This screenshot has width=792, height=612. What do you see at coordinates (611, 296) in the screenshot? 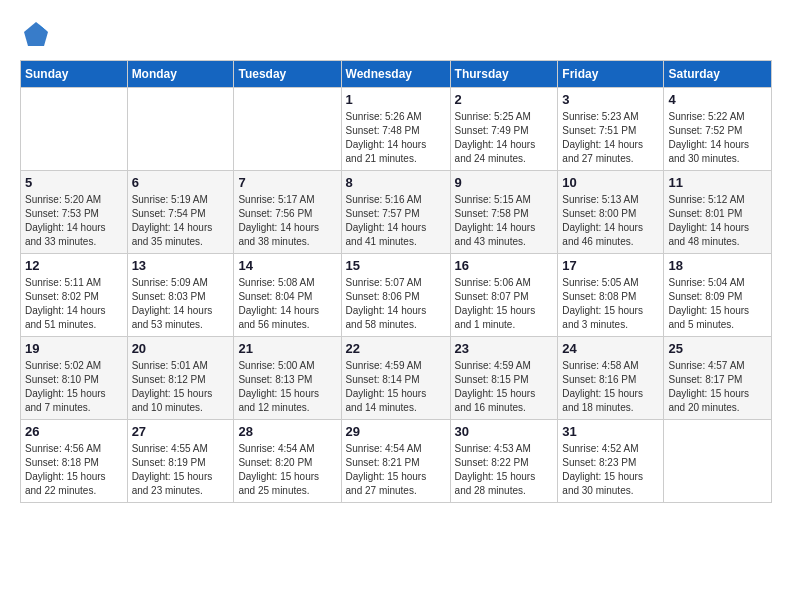
I see `calendar-cell: 17Sunrise: 5:05 AM Sunset: 8:08 PM Dayli…` at bounding box center [611, 296].